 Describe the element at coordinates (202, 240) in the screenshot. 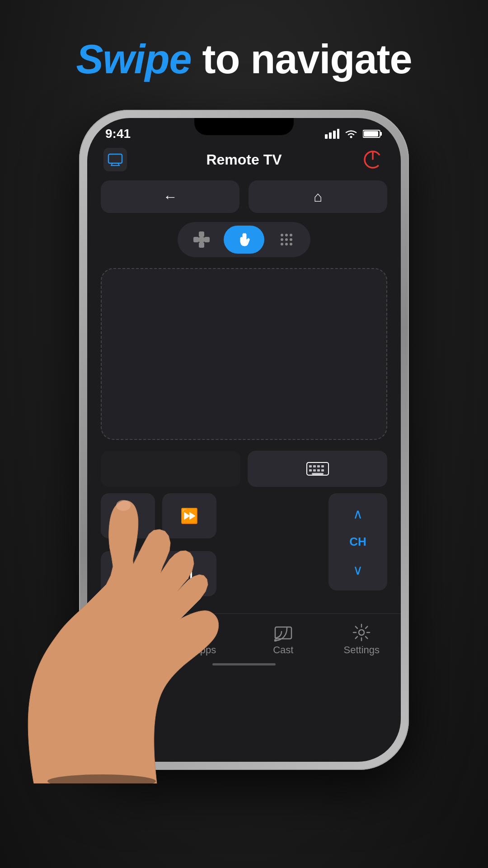

I see `dpad-icon` at that location.